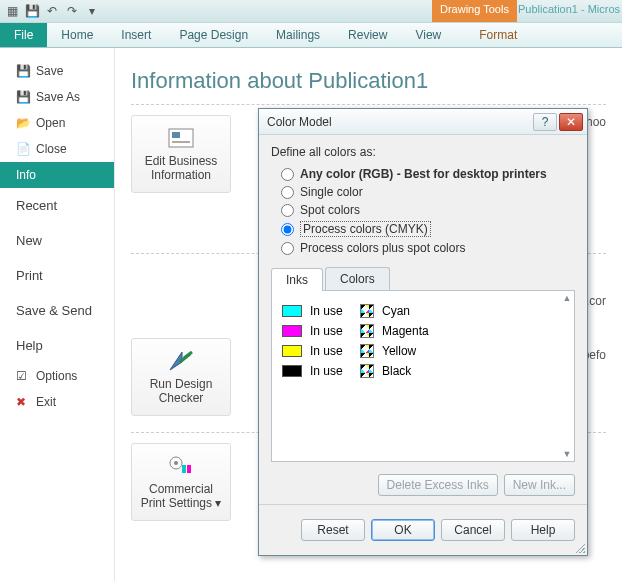  I want to click on nav-open: 📂 Open, so click(57, 123).